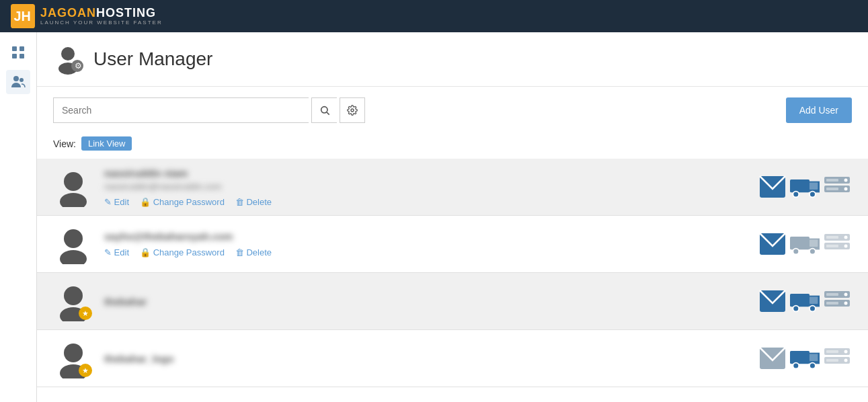 The width and height of the screenshot is (868, 402). I want to click on view-bar: View: Link View, so click(452, 147).